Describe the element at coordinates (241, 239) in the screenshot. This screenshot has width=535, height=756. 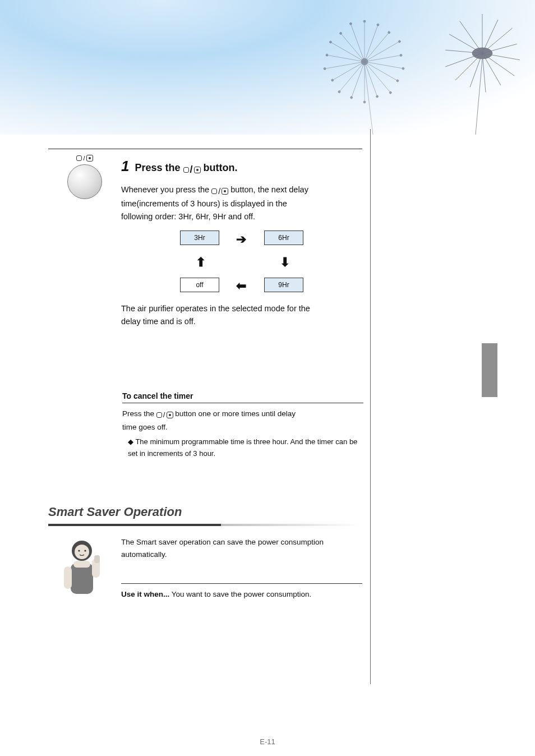
I see `arrow-right-icon: ➔` at that location.